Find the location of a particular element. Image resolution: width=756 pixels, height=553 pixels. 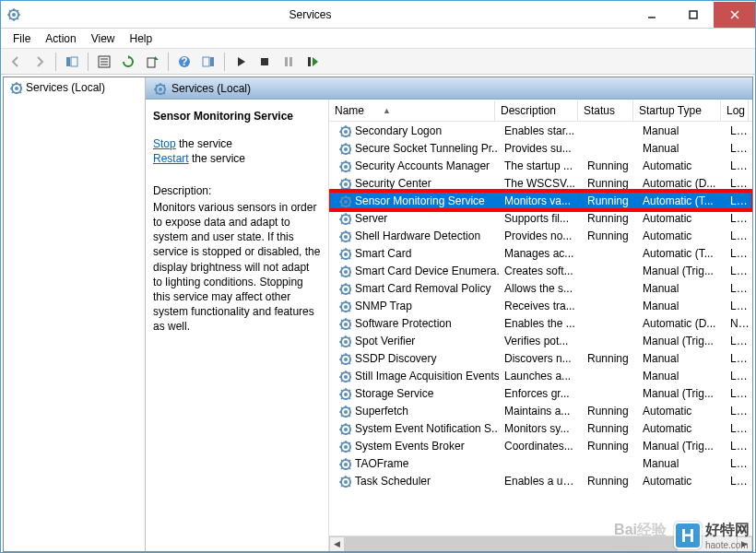

panel-header: Services (Local) is located at coordinates (449, 88).